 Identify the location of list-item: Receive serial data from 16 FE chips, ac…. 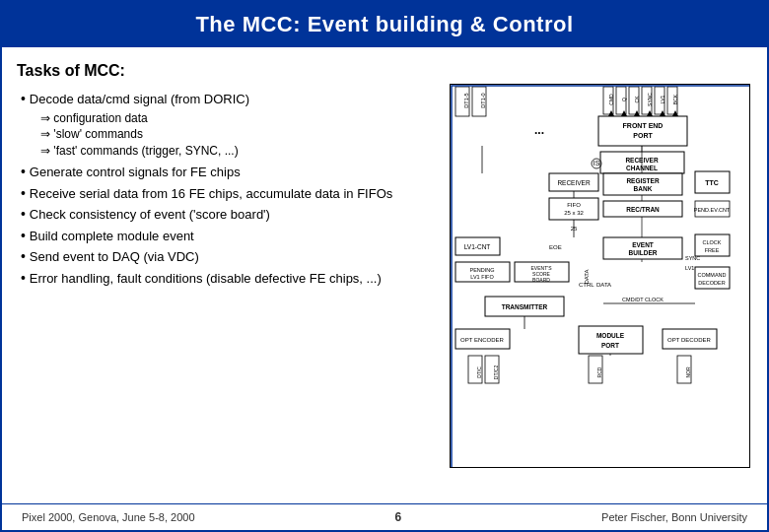
(227, 194).